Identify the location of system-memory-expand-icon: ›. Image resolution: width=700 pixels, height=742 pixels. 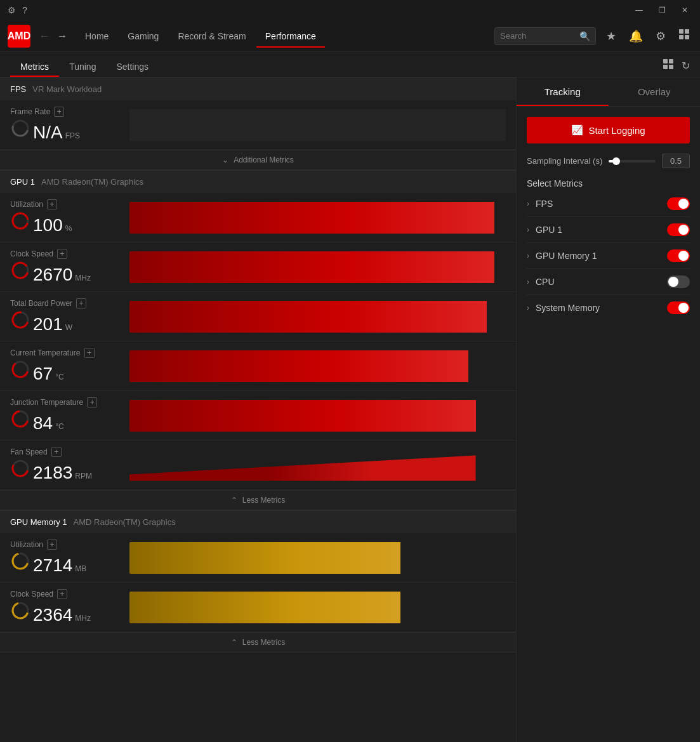
(528, 308).